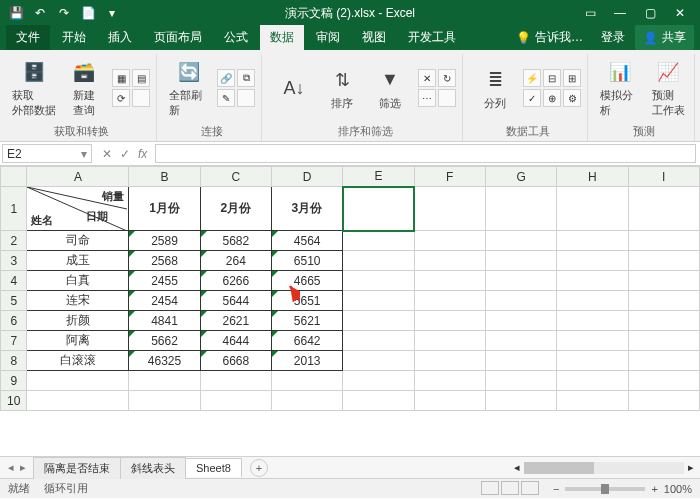  I want to click on maximize-icon: ▢, so click(650, 13).